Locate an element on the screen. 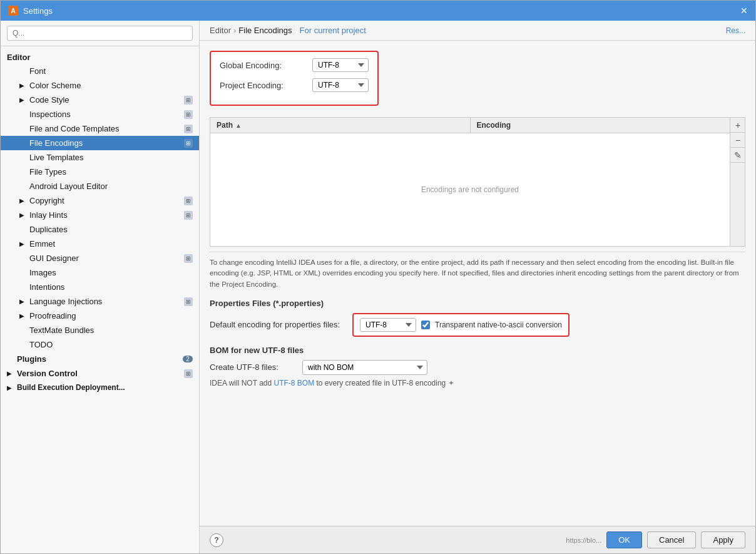  help-button: ? is located at coordinates (217, 540).